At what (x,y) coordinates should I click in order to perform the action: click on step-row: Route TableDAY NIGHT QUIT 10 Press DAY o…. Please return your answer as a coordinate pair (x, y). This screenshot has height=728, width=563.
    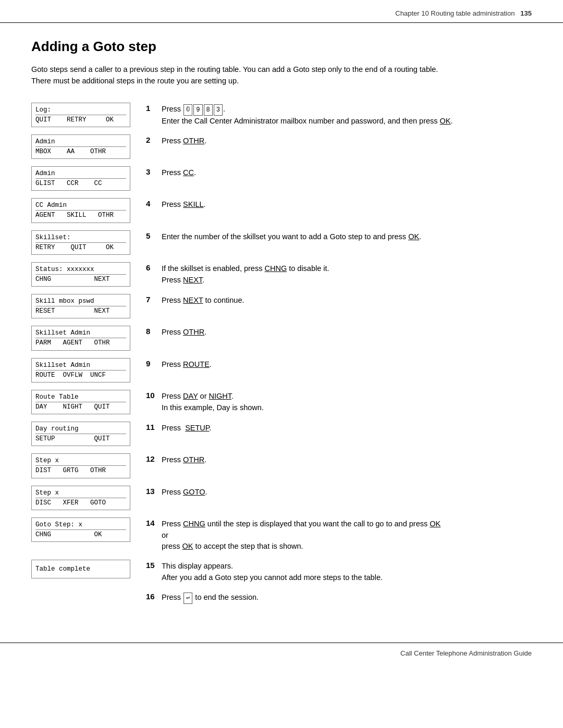
    Looking at the image, I should click on (282, 402).